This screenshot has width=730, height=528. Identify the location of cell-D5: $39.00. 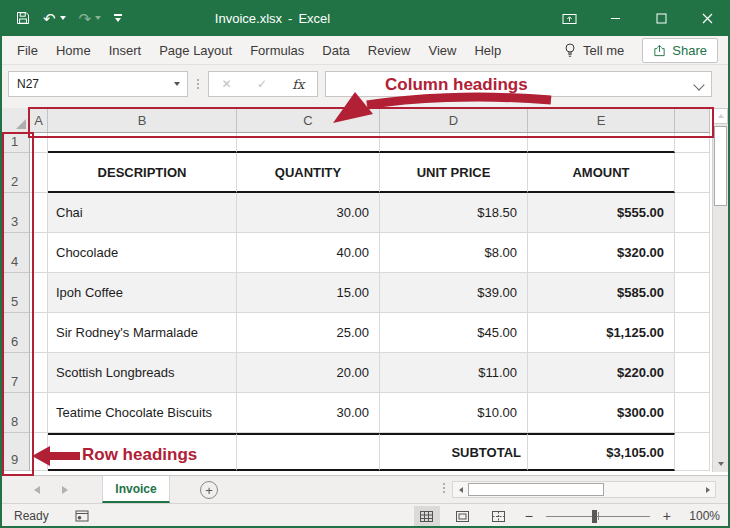
(454, 293).